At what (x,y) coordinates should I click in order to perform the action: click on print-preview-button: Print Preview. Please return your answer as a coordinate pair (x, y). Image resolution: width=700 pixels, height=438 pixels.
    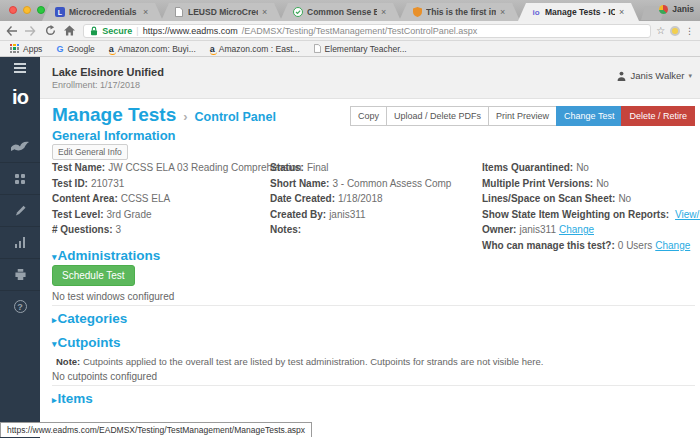
    Looking at the image, I should click on (522, 116).